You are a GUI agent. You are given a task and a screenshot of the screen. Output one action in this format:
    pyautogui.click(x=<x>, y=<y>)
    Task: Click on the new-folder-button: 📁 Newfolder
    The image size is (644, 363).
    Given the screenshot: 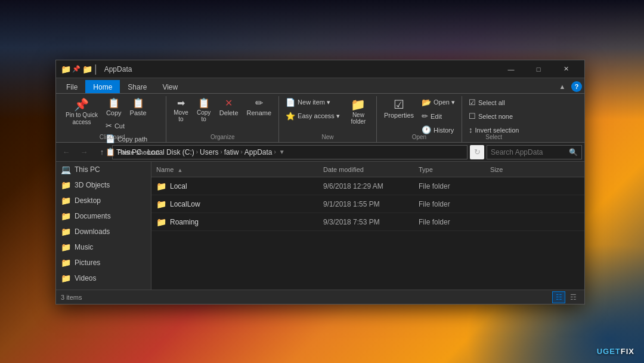 What is the action you would take?
    pyautogui.click(x=358, y=112)
    